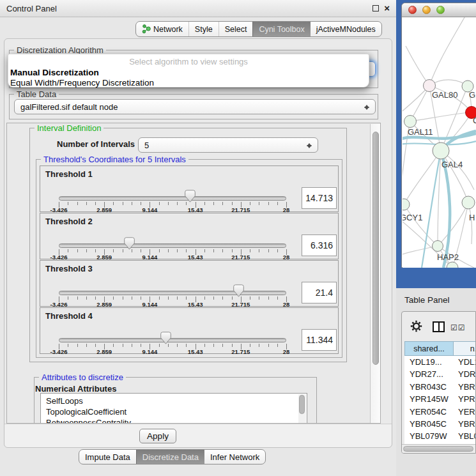 The width and height of the screenshot is (476, 476). Describe the element at coordinates (228, 145) in the screenshot. I see `intervals-combobox: 5` at that location.